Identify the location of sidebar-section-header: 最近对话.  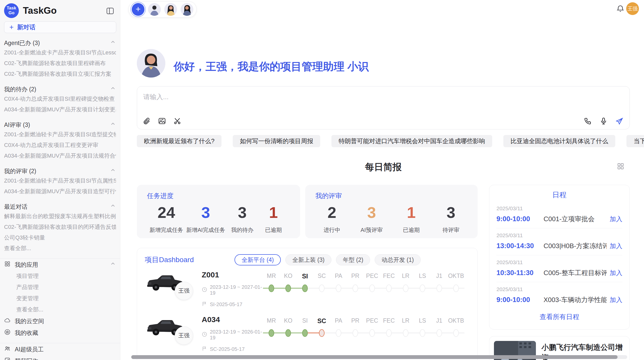
(60, 207).